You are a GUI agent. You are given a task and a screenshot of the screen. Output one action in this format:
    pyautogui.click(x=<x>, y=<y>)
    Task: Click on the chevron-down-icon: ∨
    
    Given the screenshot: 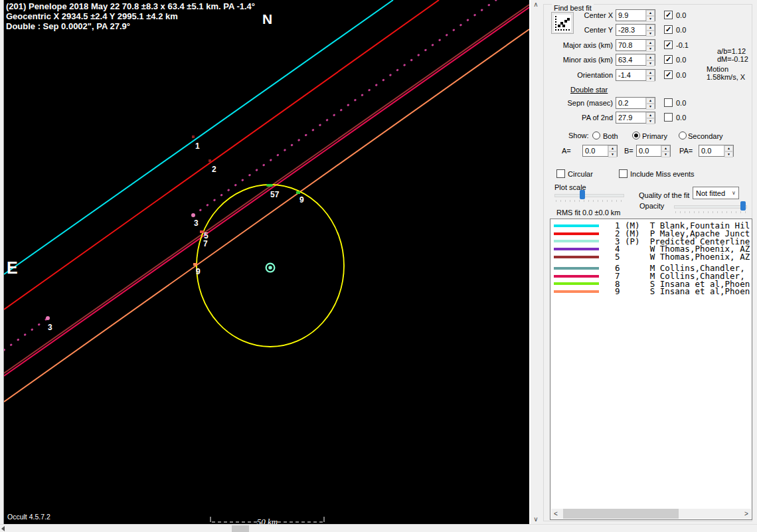 What is the action you would take?
    pyautogui.click(x=734, y=193)
    